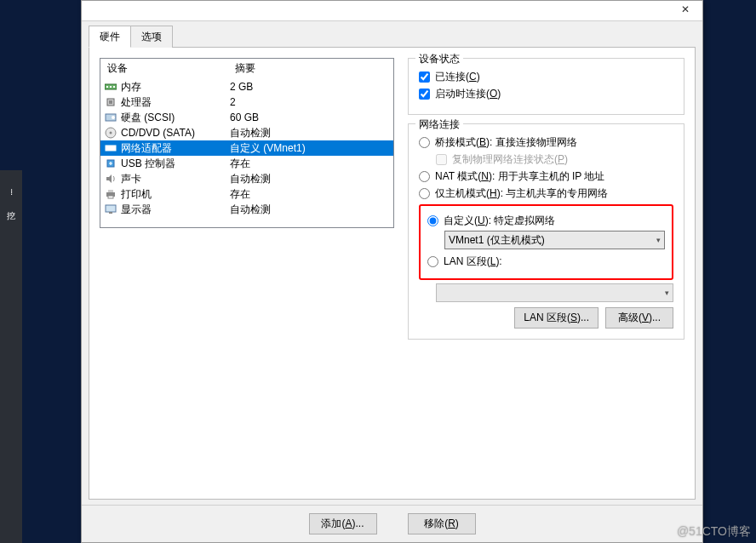  Describe the element at coordinates (685, 9) in the screenshot. I see `close-icon: ✕` at that location.